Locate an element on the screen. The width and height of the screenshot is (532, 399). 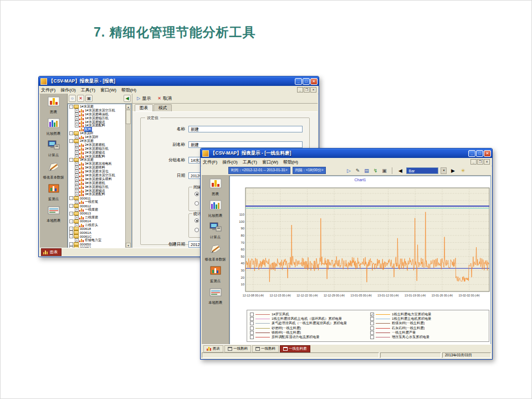
tree-item: -00061A is located at coordinates (100, 233).